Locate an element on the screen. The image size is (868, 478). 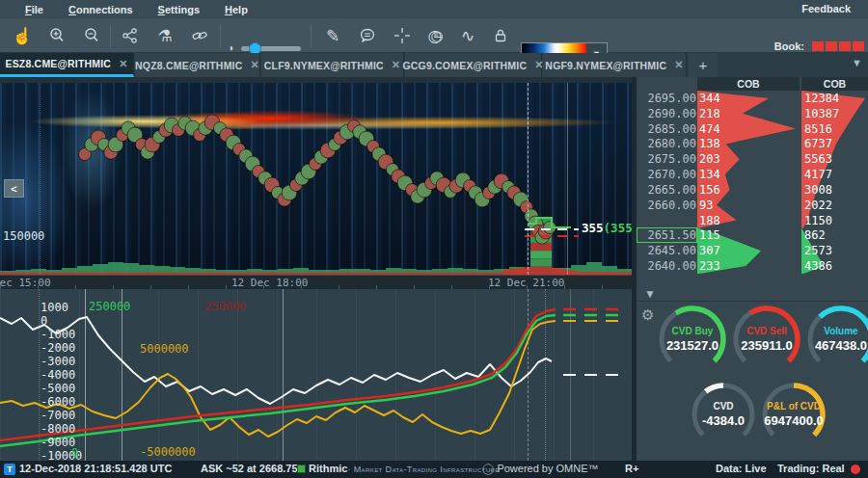
path-button: ∿ is located at coordinates (468, 36).